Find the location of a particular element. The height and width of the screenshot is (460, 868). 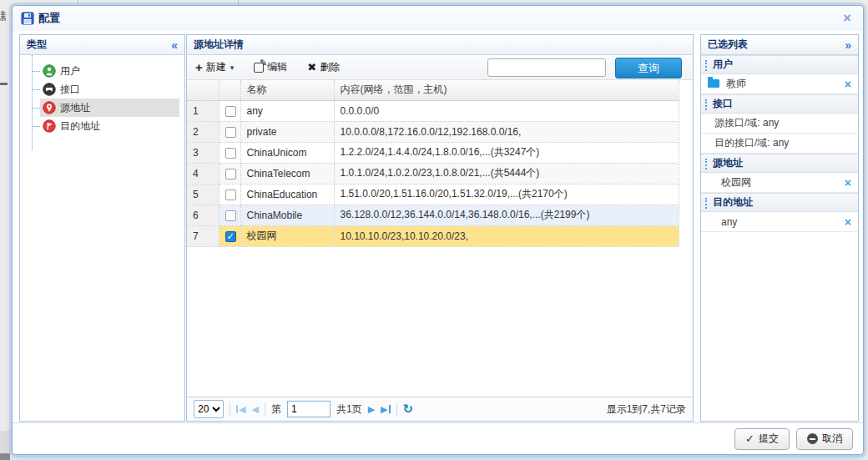

user-icon is located at coordinates (49, 71).